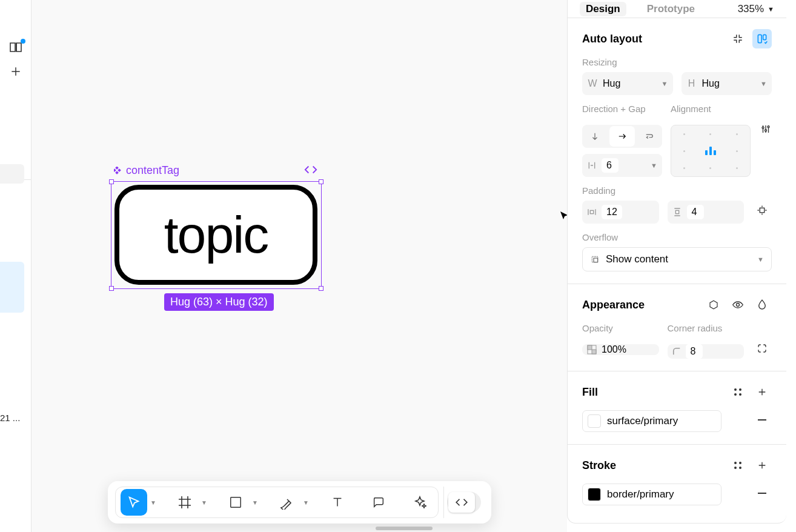  Describe the element at coordinates (738, 39) in the screenshot. I see `collapse-icon` at that location.